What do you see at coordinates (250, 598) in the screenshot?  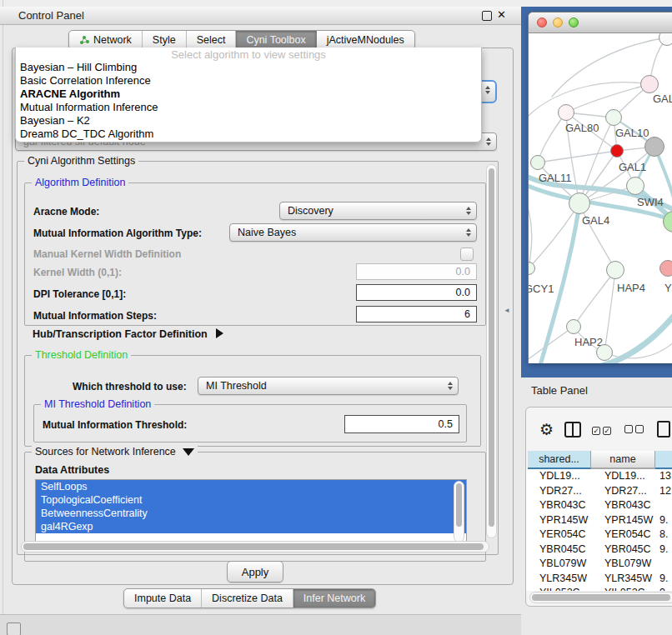 I see `bottom-tabs: Impute DataDiscretize DataInfer Network` at bounding box center [250, 598].